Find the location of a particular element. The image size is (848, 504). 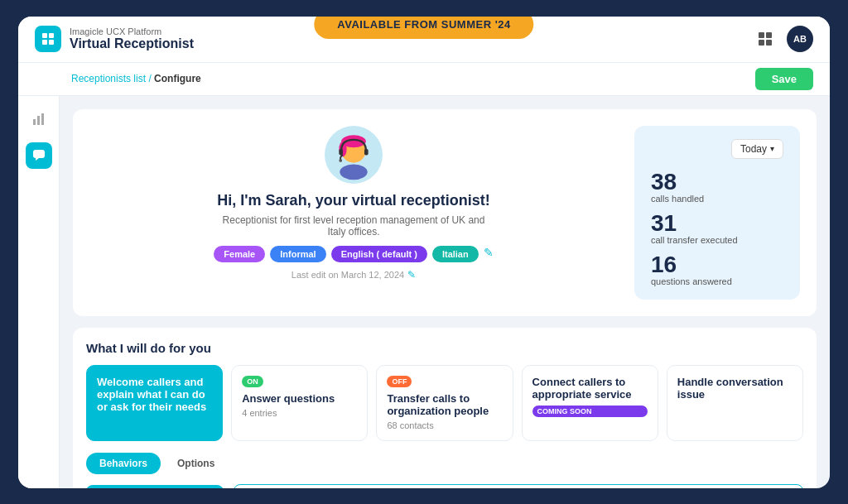

today-dropdown: Today ▾ is located at coordinates (757, 149).